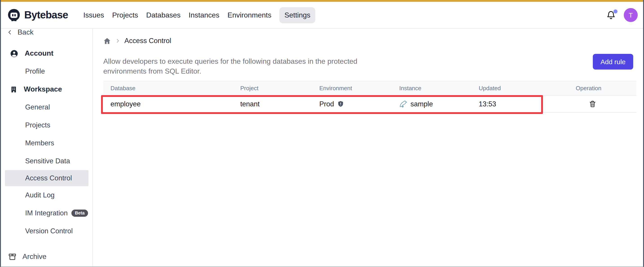  I want to click on nav-issues: Issues, so click(94, 15).